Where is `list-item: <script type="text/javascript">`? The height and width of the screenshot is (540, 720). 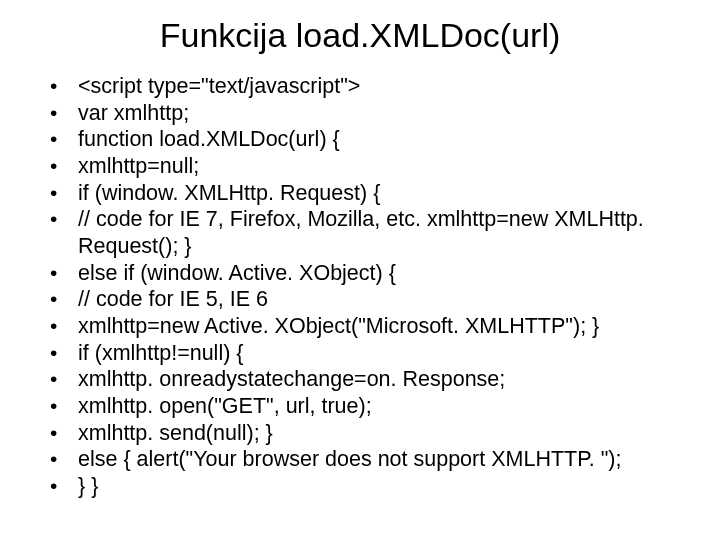 list-item: <script type="text/javascript"> is located at coordinates (370, 86).